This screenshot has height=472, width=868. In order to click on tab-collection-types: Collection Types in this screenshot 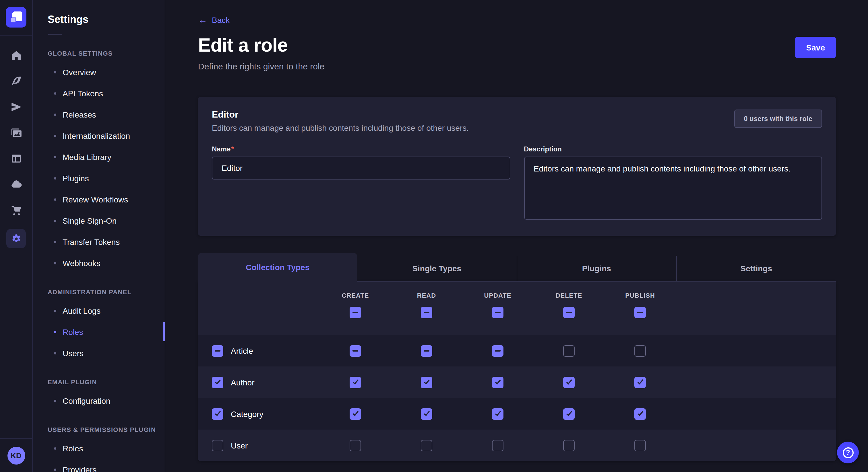, I will do `click(278, 267)`.